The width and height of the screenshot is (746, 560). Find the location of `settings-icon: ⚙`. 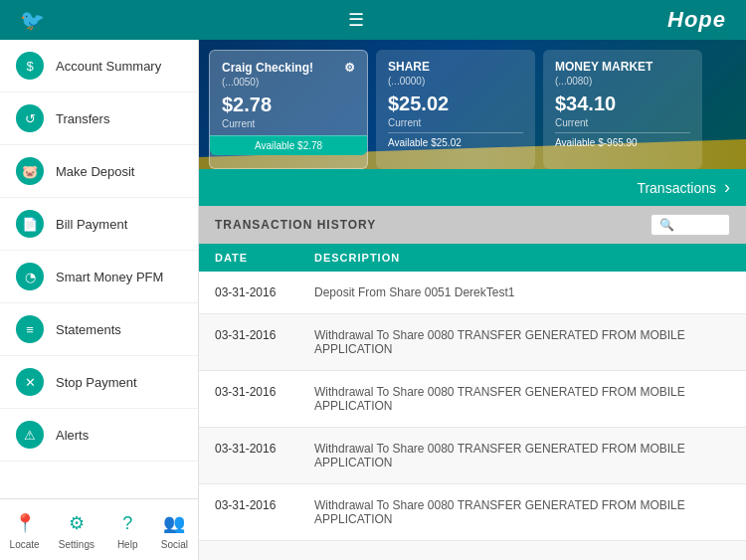

settings-icon: ⚙ is located at coordinates (77, 523).